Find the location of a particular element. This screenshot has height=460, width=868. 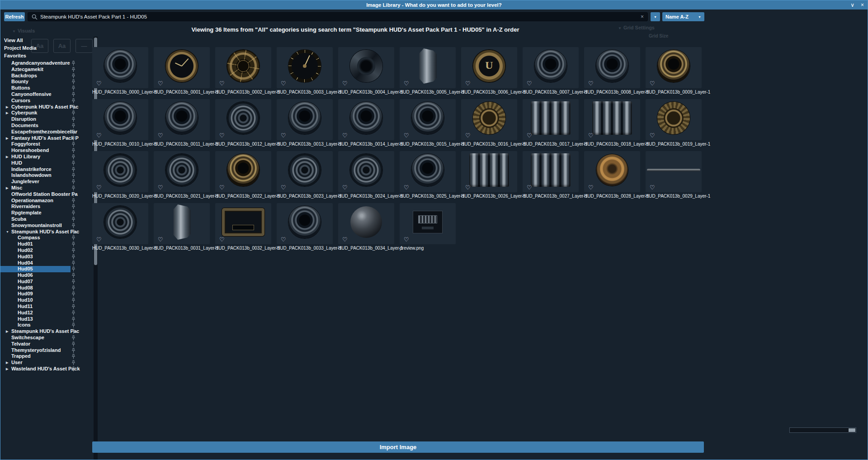

sidebar-item: Canyonoffensive is located at coordinates (49, 95).